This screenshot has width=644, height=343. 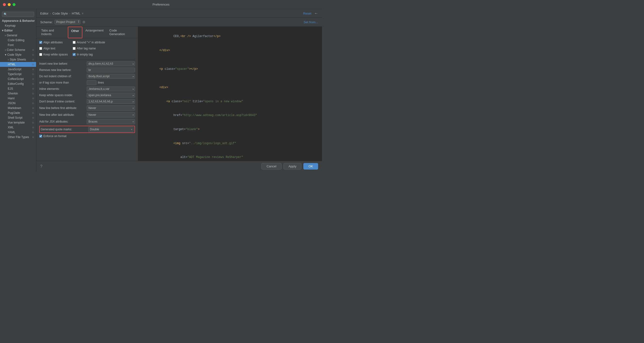 I want to click on set-from-button: Set from..., so click(x=311, y=22).